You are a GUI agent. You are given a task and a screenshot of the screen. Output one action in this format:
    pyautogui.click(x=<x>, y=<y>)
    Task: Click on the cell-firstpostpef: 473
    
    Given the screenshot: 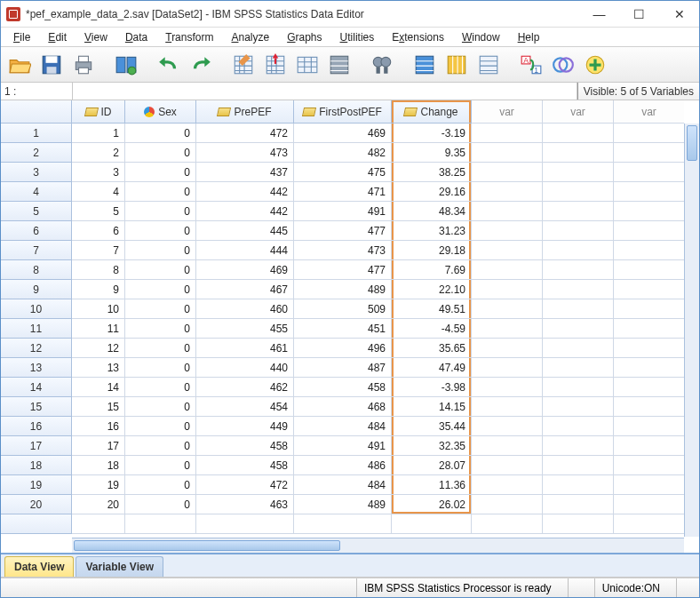 What is the action you would take?
    pyautogui.click(x=343, y=251)
    